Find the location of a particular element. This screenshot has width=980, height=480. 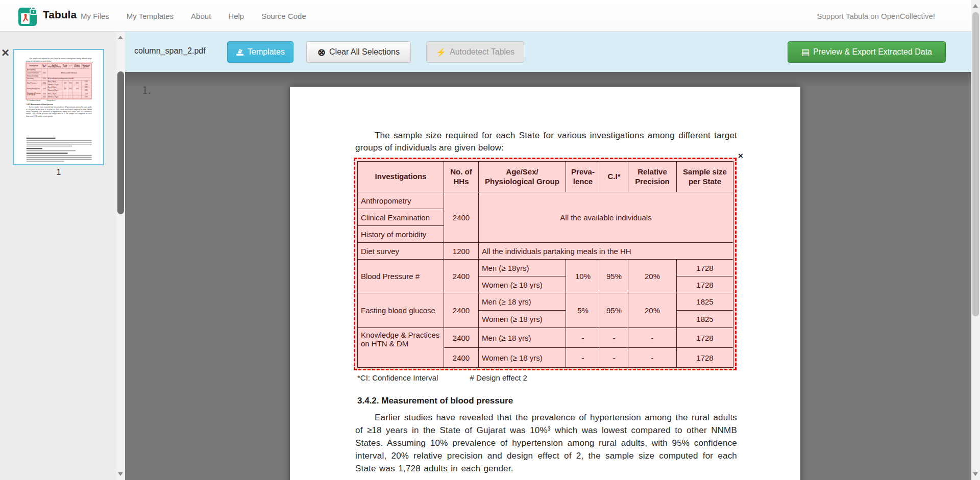

page-marker-label: 1. is located at coordinates (146, 90).